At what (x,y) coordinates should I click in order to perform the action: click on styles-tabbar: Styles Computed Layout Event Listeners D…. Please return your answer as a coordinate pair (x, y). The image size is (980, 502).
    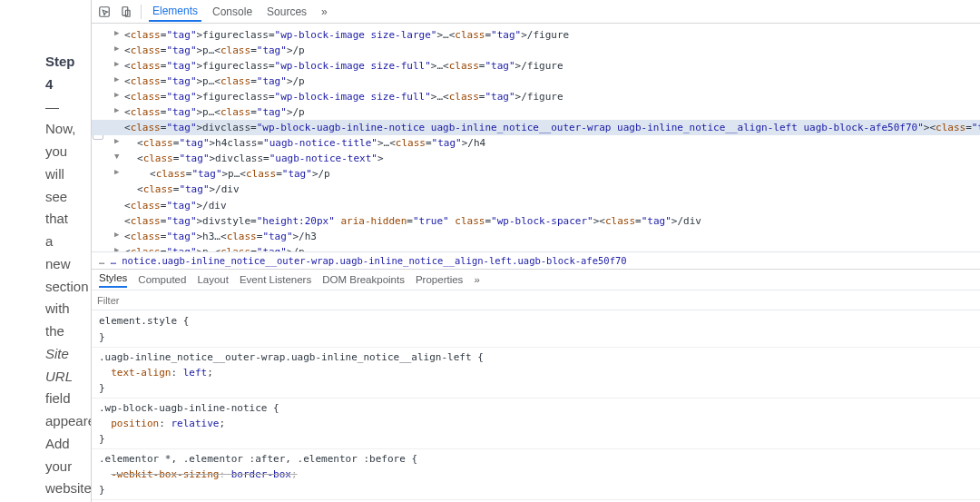
    Looking at the image, I should click on (535, 280).